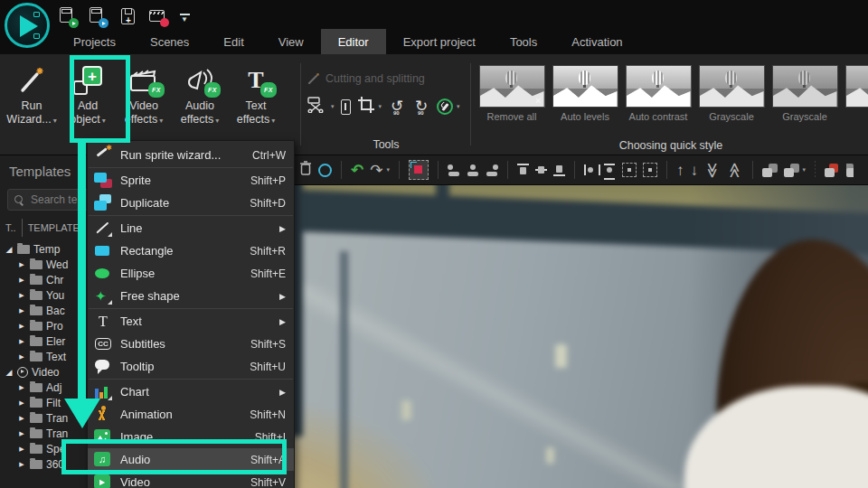  I want to click on menu-item-free-shape: Free shape▶, so click(191, 296).